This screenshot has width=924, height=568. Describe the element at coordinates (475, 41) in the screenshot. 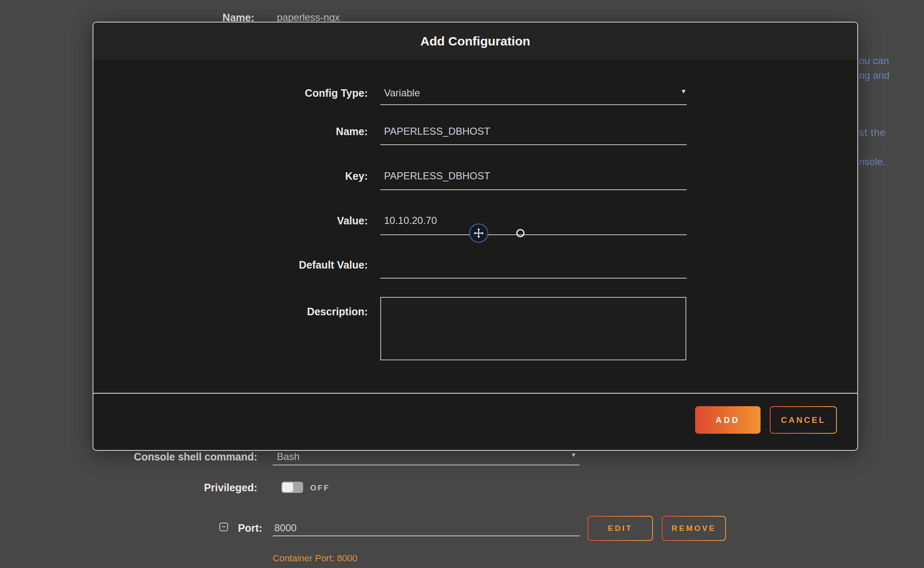

I see `modal-header: Add Configuration` at that location.